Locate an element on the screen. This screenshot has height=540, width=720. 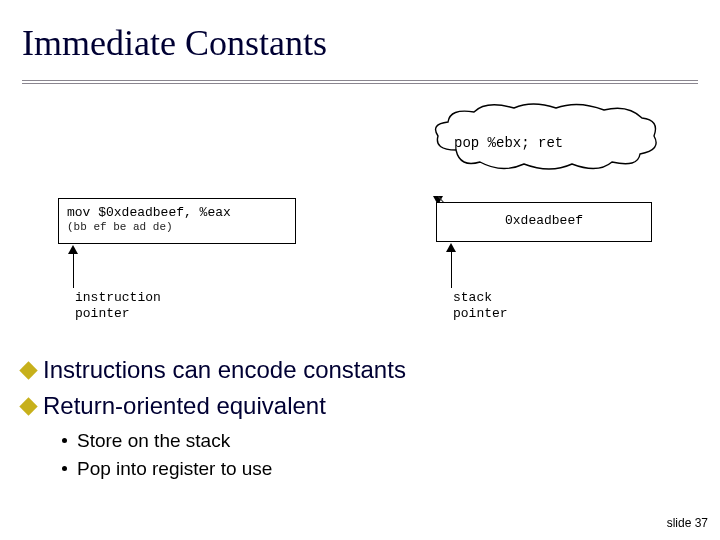
ip-caption-line2: pointer is located at coordinates (102, 314).